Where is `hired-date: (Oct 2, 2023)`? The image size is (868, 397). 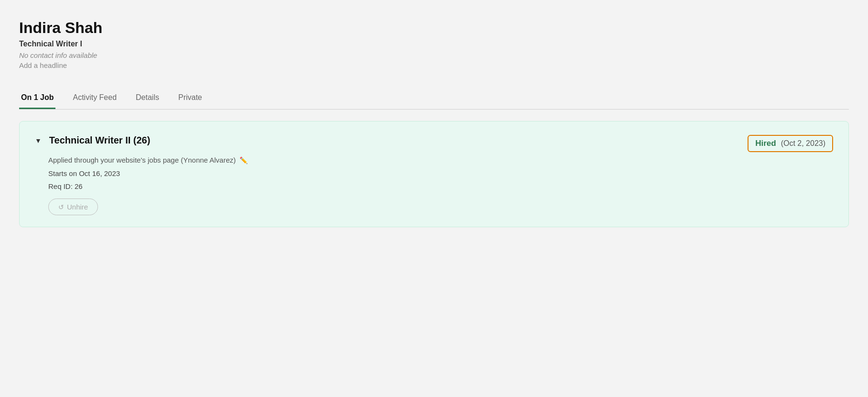 hired-date: (Oct 2, 2023) is located at coordinates (803, 143).